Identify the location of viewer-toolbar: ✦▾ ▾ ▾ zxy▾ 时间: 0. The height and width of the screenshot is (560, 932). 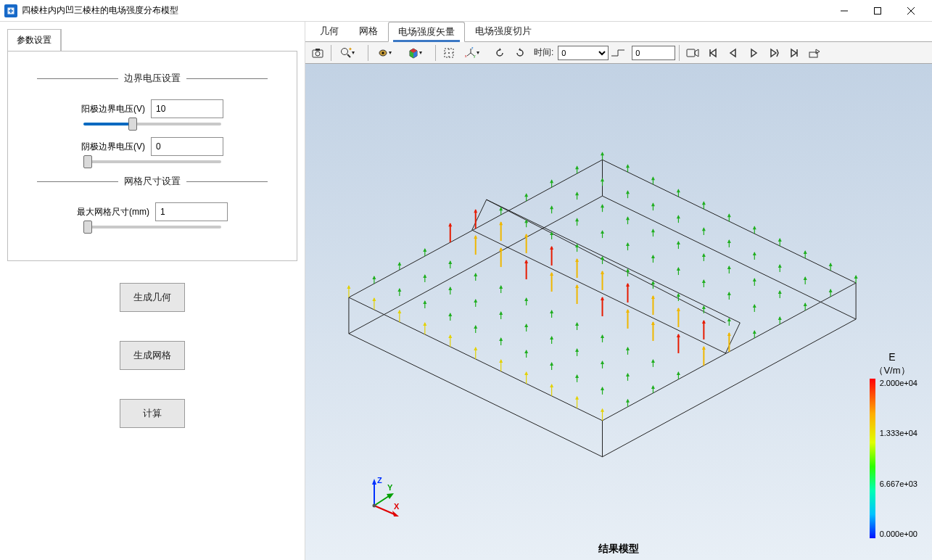
(619, 53).